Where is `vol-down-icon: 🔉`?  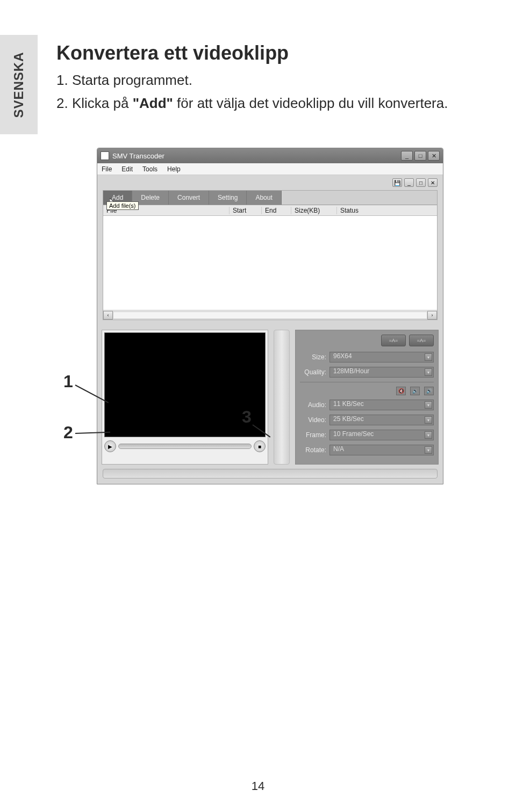
vol-down-icon: 🔉 is located at coordinates (415, 391).